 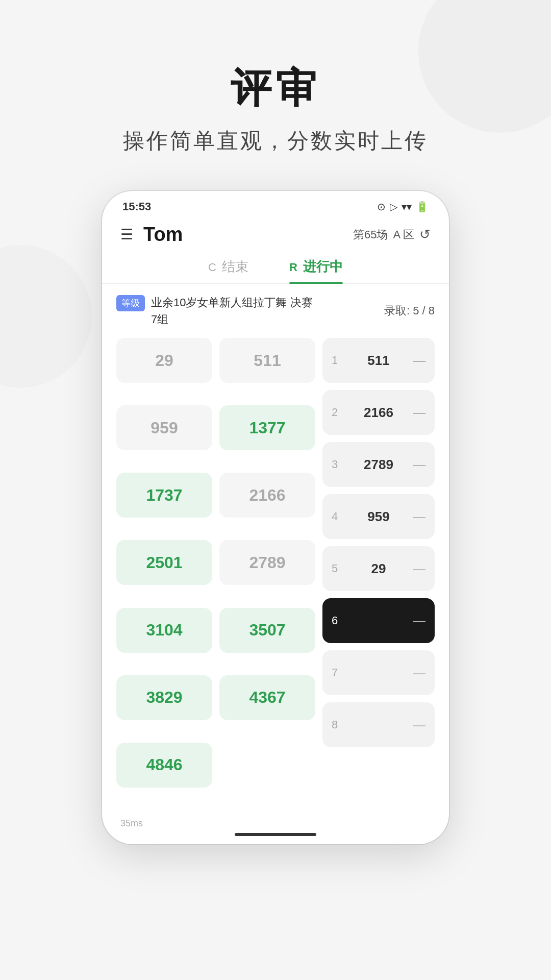 I want to click on rank-value-4: 959, so click(x=379, y=517).